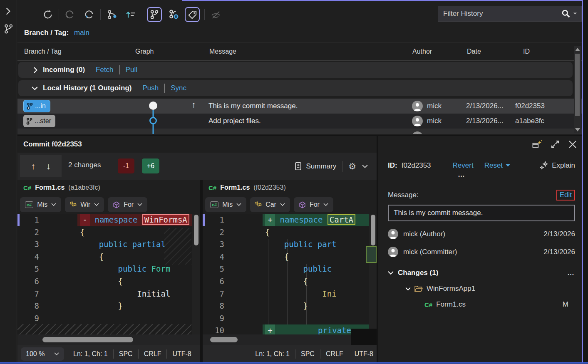 The image size is (588, 364). I want to click on commit-row: ...ster Add project files. mick 2/13/202…, so click(300, 121).